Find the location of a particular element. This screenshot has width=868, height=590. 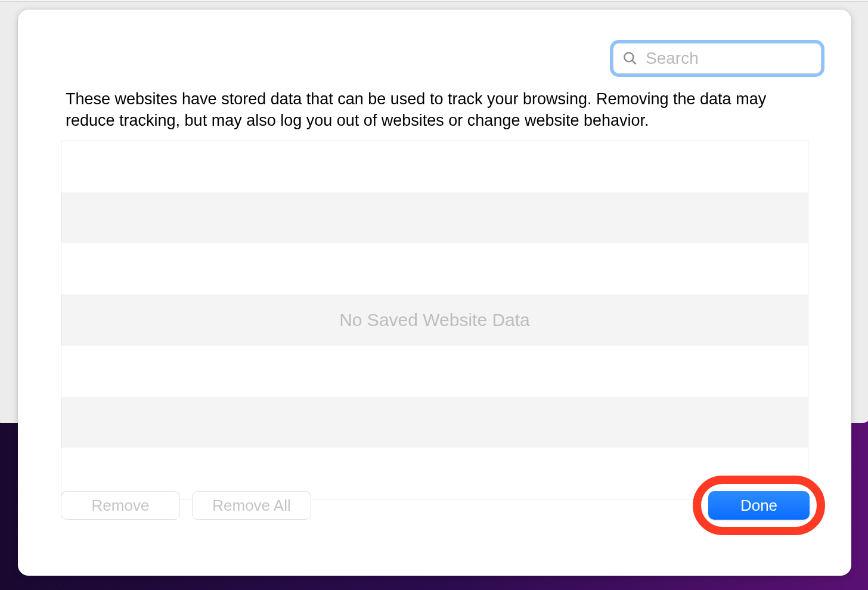

description-text: These websites have stored data that can… is located at coordinates (435, 110).